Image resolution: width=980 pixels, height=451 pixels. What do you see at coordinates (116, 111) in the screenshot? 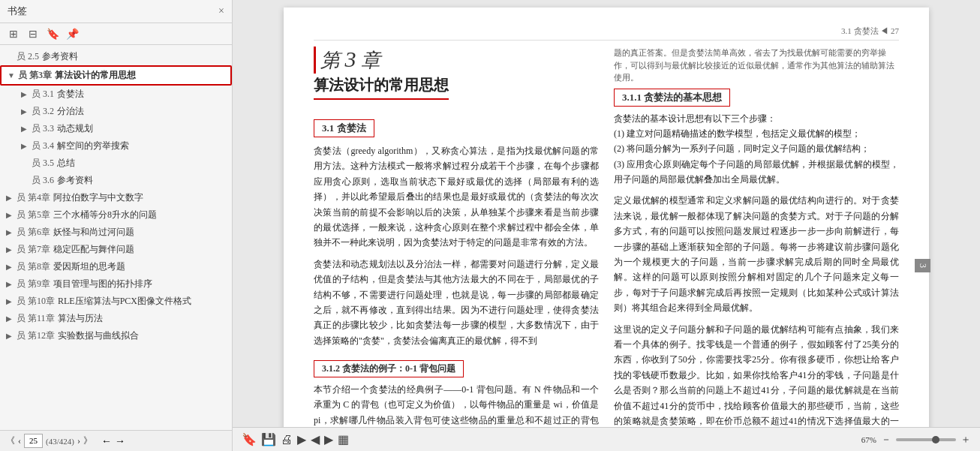
I see `sidebar-item-3-2: ▶ 员 3.2 分治法` at bounding box center [116, 111].